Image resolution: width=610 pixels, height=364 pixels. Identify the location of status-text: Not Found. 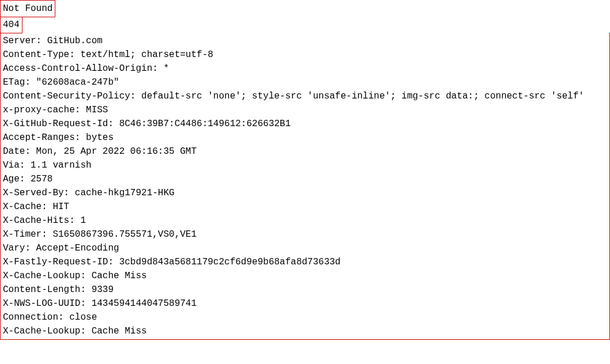
(28, 9).